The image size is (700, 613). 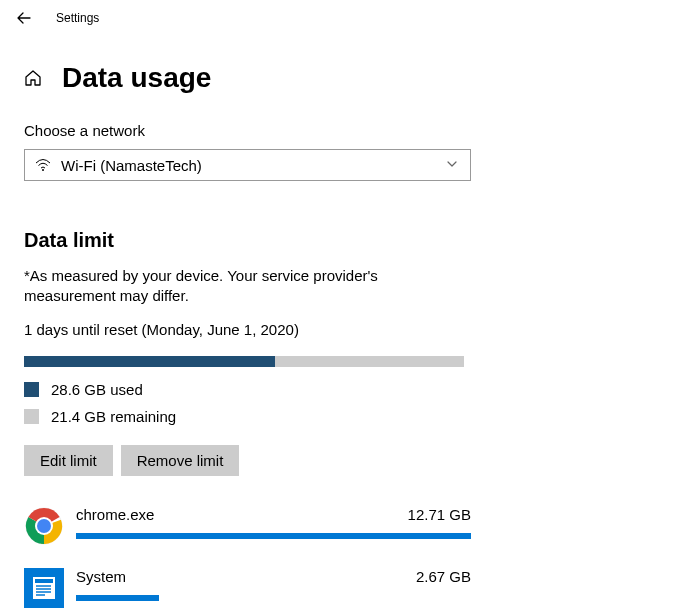 What do you see at coordinates (248, 165) in the screenshot?
I see `network-select: Wi-Fi (NamasteTech)` at bounding box center [248, 165].